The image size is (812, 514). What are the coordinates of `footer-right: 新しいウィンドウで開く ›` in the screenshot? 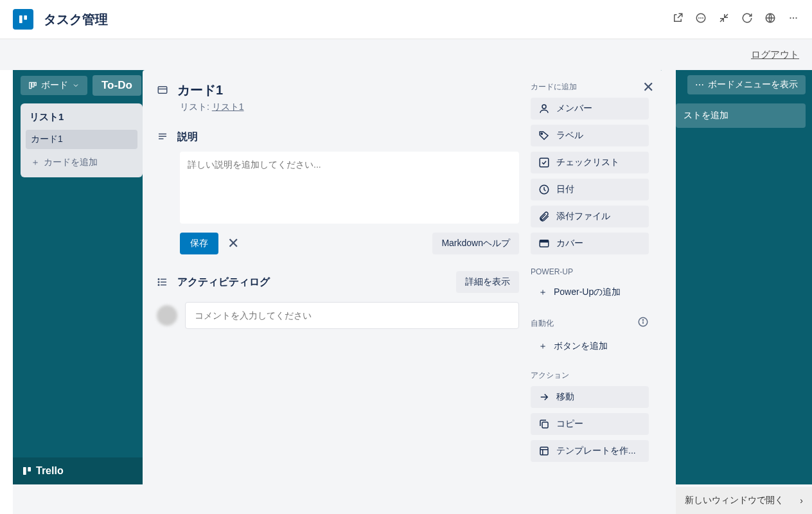 It's located at (744, 501).